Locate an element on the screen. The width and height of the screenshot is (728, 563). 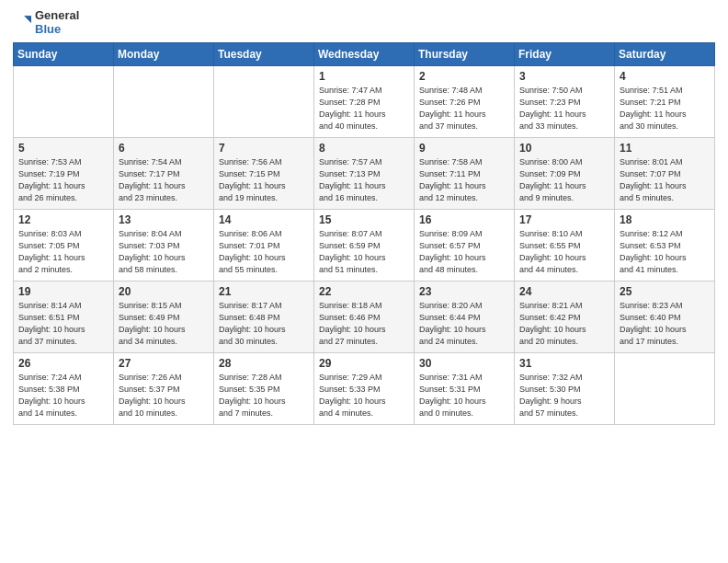
weekday-tuesday: Tuesday is located at coordinates (265, 53).